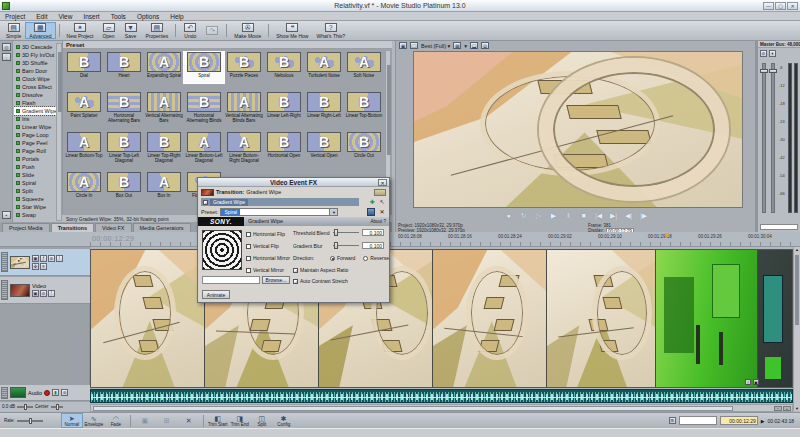 The image size is (800, 437). I want to click on master-fader-thumb-left, so click(764, 71).